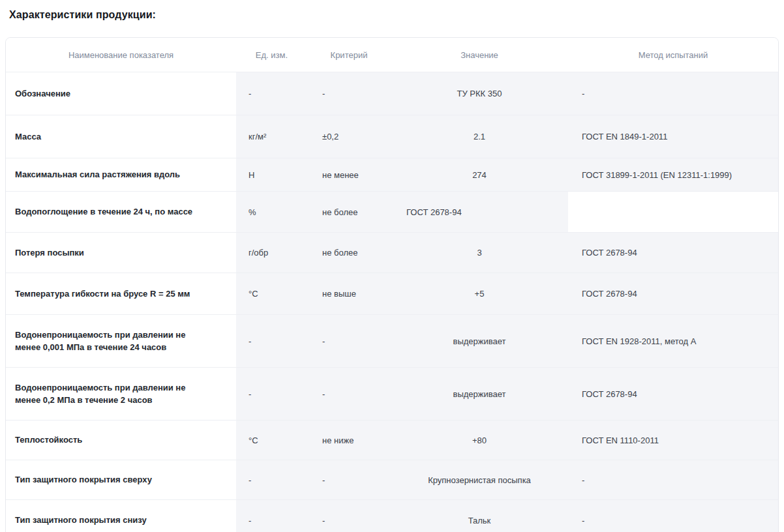 The width and height of the screenshot is (784, 532). Describe the element at coordinates (479, 137) in the screenshot. I see `cell-text: 2.1` at that location.